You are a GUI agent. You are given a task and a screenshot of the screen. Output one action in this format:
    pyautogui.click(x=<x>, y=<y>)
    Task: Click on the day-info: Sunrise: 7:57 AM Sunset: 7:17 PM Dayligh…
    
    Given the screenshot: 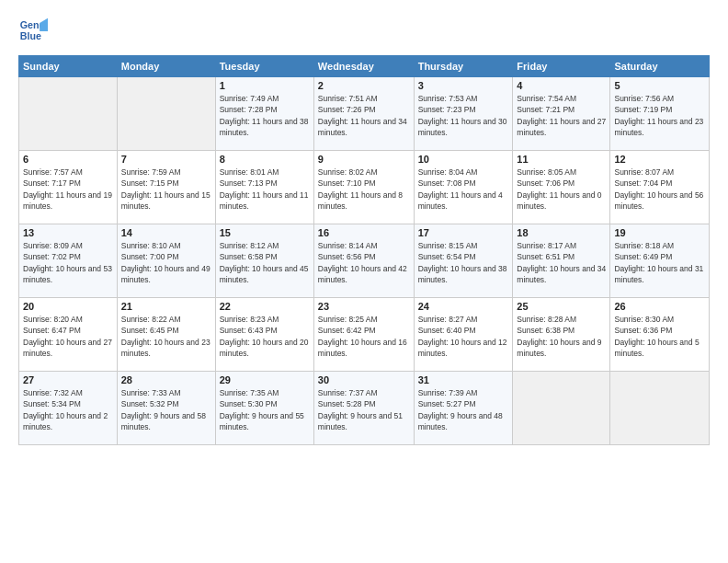 What is the action you would take?
    pyautogui.click(x=68, y=190)
    